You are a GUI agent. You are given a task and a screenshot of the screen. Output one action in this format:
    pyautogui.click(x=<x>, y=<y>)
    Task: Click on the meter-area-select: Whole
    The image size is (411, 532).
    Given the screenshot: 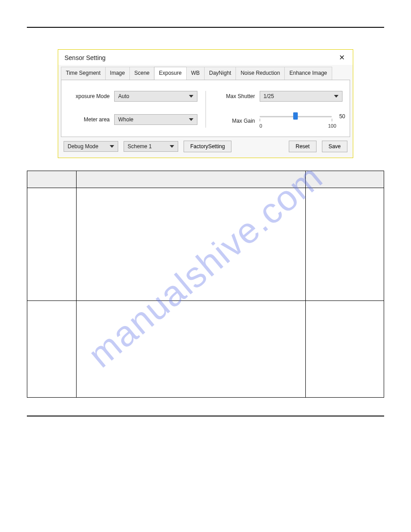 What is the action you would take?
    pyautogui.click(x=156, y=120)
    